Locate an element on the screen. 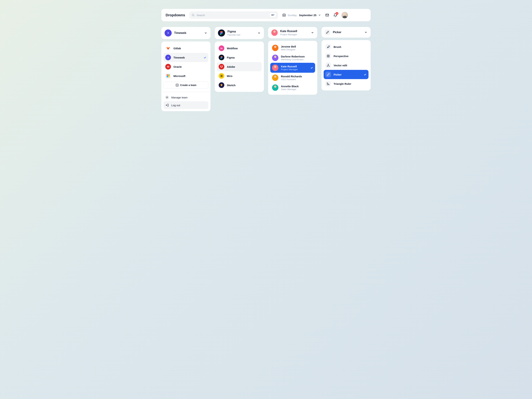  person-item: Jerome Bell Web Designer is located at coordinates (293, 48).